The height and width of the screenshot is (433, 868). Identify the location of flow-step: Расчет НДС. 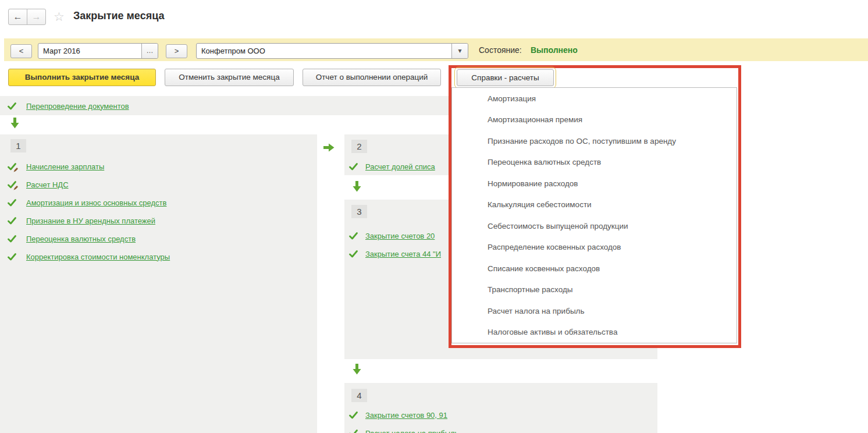
(38, 184).